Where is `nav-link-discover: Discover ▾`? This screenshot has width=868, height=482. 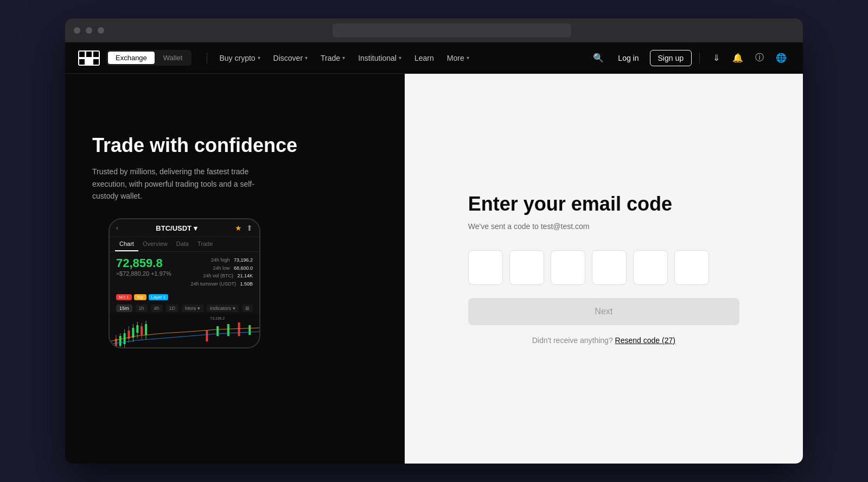
nav-link-discover: Discover ▾ is located at coordinates (291, 58).